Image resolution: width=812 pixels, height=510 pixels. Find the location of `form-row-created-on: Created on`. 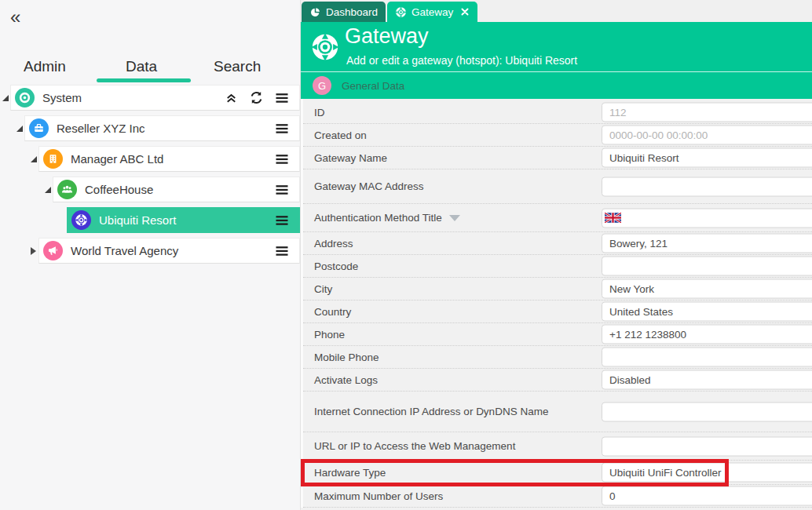

form-row-created-on: Created on is located at coordinates (558, 135).